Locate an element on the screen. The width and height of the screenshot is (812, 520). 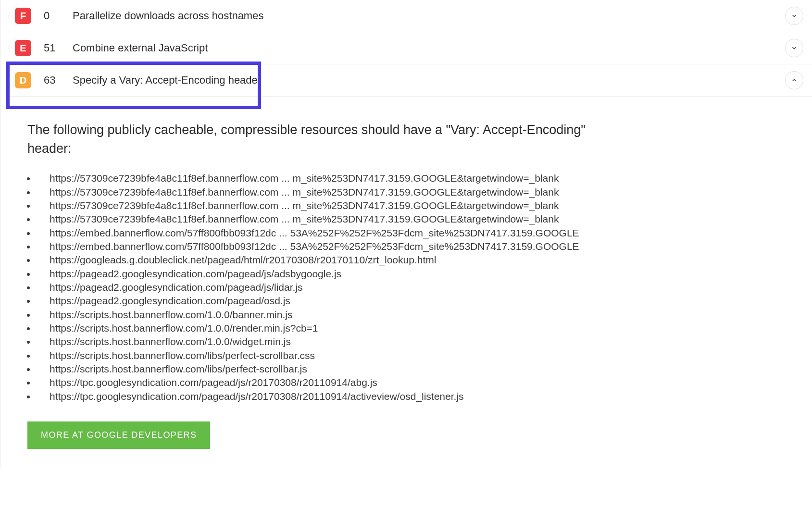
audit-row-combine-js: E 51 Combine external JavaScript is located at coordinates (409, 48).